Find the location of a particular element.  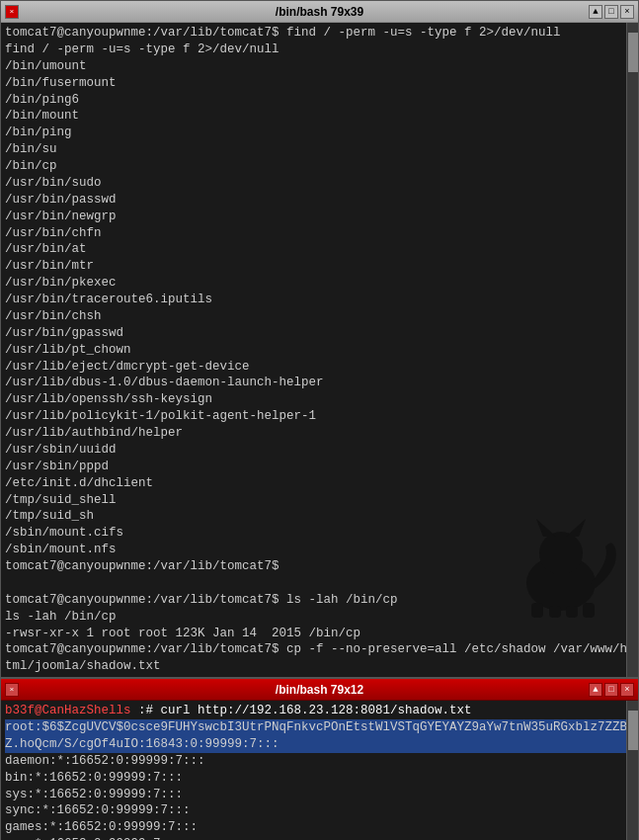

bottom-nav-up: ▲ is located at coordinates (596, 690).